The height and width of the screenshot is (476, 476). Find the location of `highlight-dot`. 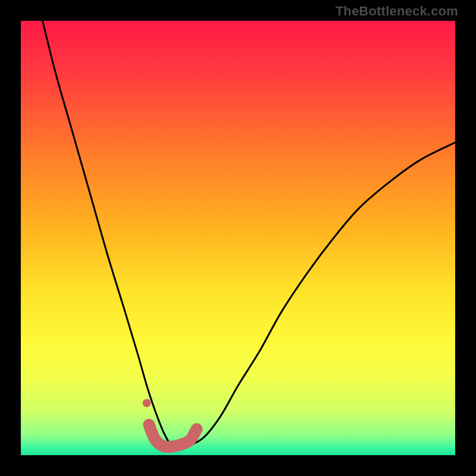

highlight-dot is located at coordinates (147, 403).